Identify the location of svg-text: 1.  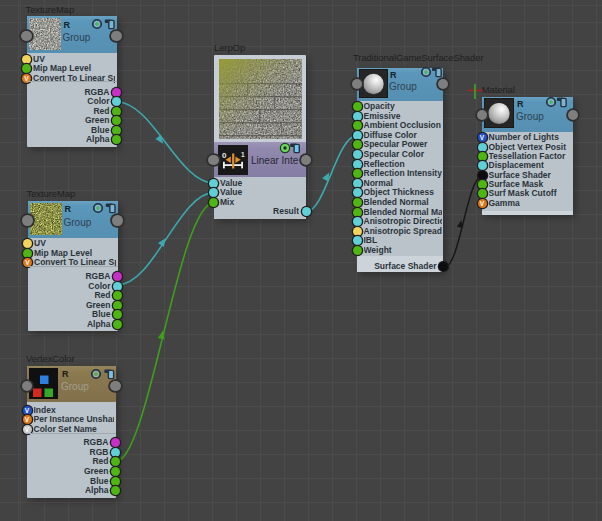
(243, 154).